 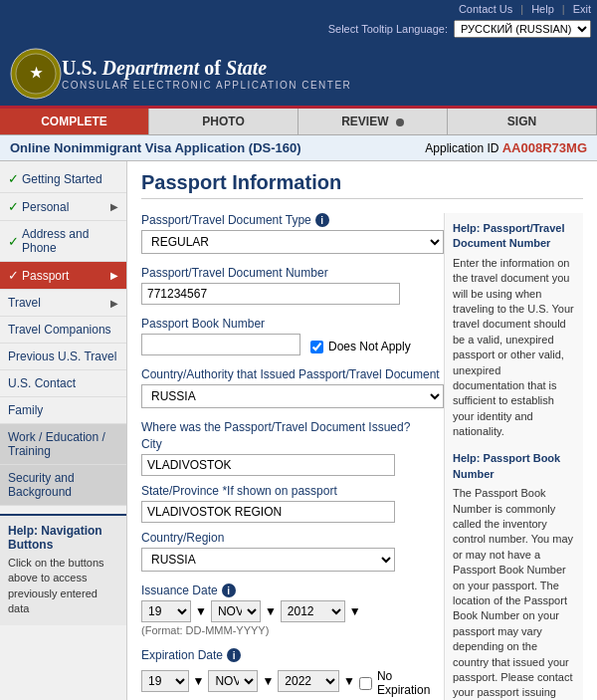 I want to click on state-input, so click(x=269, y=512).